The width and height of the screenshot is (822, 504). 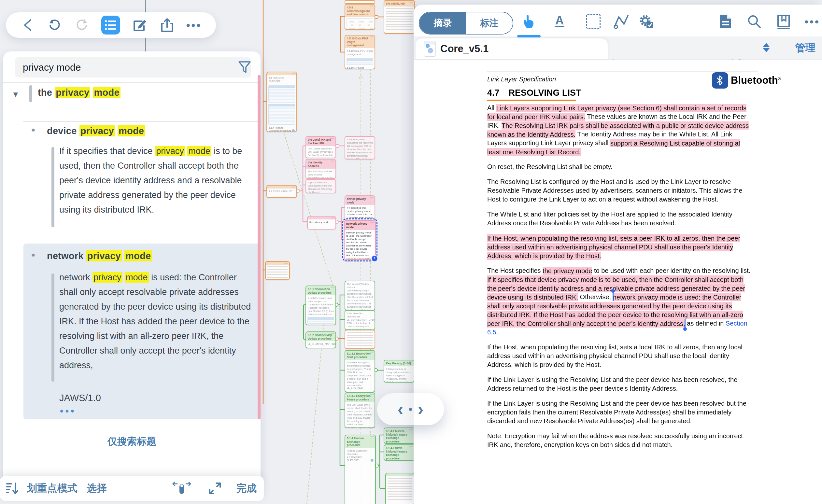 I want to click on mindmap-node-network-privacy: network privacy modenetwork privacy mode…, so click(x=360, y=240).